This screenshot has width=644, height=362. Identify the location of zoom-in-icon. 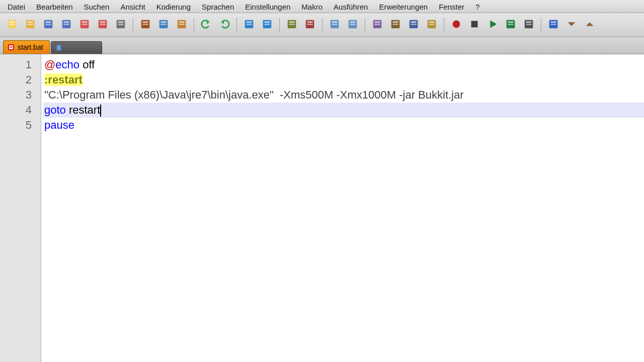
(292, 25).